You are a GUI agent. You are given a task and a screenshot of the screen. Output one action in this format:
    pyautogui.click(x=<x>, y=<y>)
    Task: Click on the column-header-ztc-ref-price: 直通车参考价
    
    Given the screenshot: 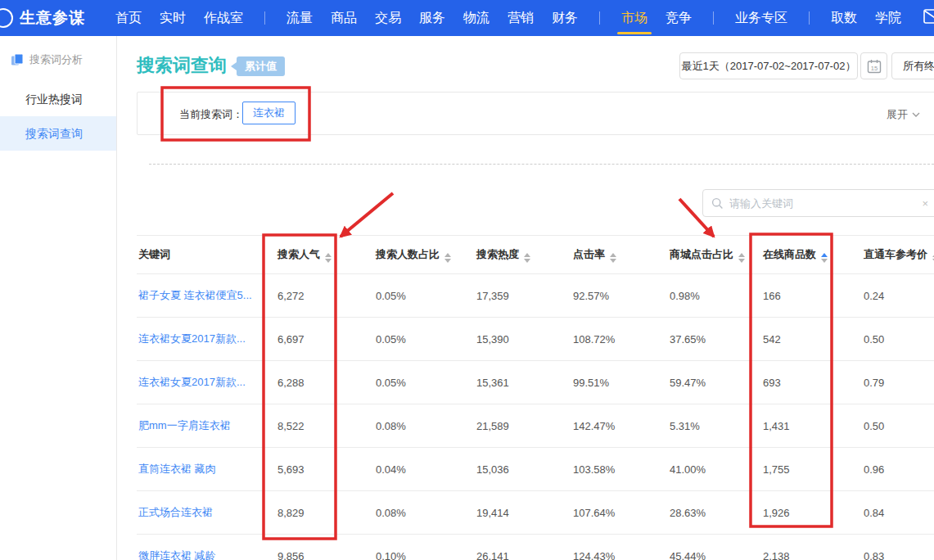 What is the action you would take?
    pyautogui.click(x=898, y=255)
    